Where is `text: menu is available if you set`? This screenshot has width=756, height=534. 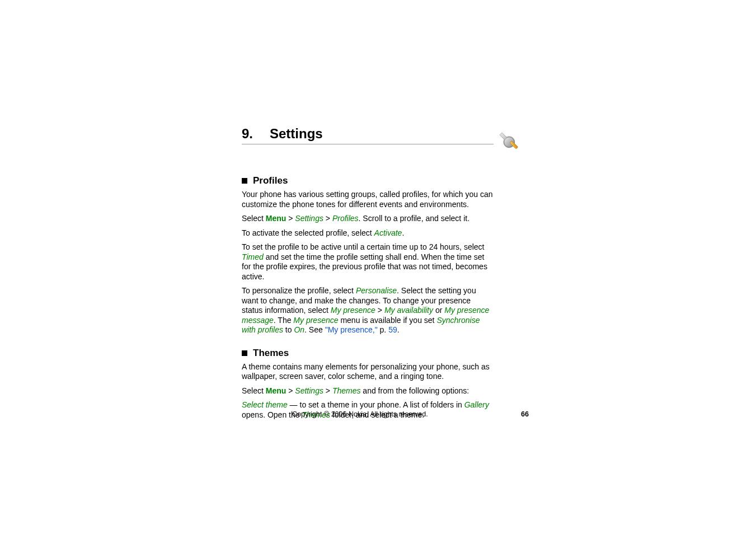
text: menu is available if you set is located at coordinates (388, 320).